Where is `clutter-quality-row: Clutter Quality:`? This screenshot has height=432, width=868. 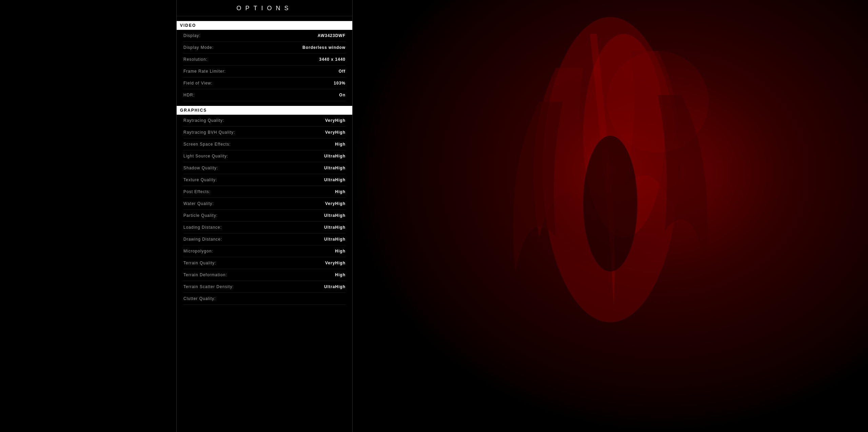
clutter-quality-row: Clutter Quality: is located at coordinates (264, 299).